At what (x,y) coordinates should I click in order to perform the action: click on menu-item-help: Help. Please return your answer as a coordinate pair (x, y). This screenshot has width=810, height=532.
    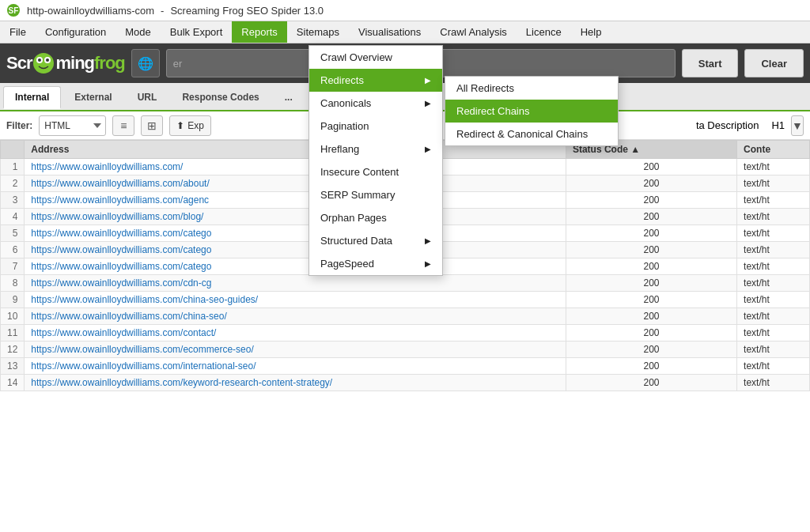
    Looking at the image, I should click on (592, 32).